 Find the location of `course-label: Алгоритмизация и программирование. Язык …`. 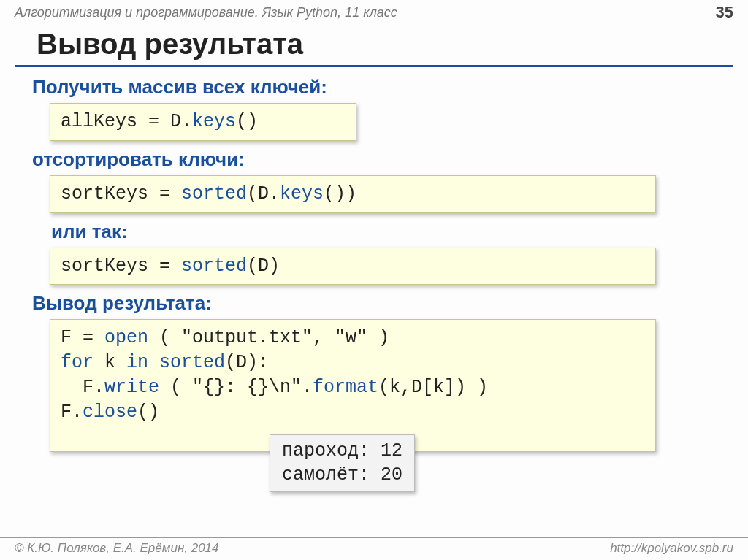

course-label: Алгоритмизация и программирование. Язык … is located at coordinates (206, 13).